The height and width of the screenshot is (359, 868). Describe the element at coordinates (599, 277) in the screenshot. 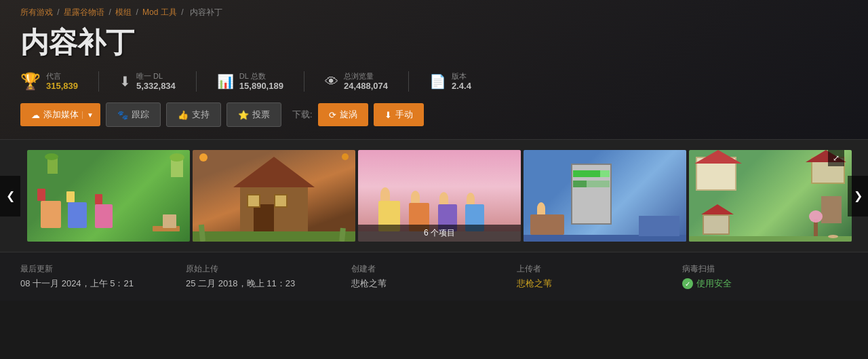

I see `meta-uploader: 上传者 悲枪之苇` at that location.